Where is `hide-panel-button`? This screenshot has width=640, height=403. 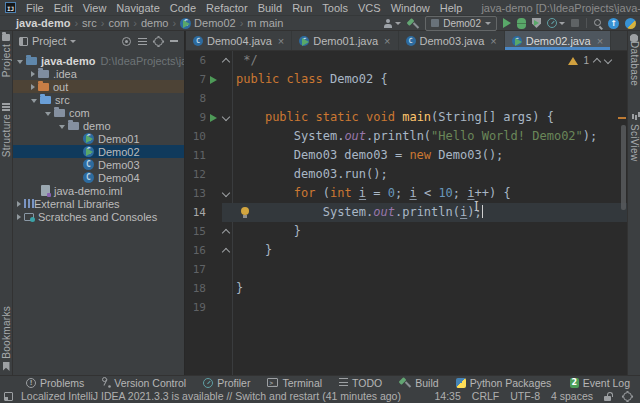
hide-panel-button is located at coordinates (174, 41).